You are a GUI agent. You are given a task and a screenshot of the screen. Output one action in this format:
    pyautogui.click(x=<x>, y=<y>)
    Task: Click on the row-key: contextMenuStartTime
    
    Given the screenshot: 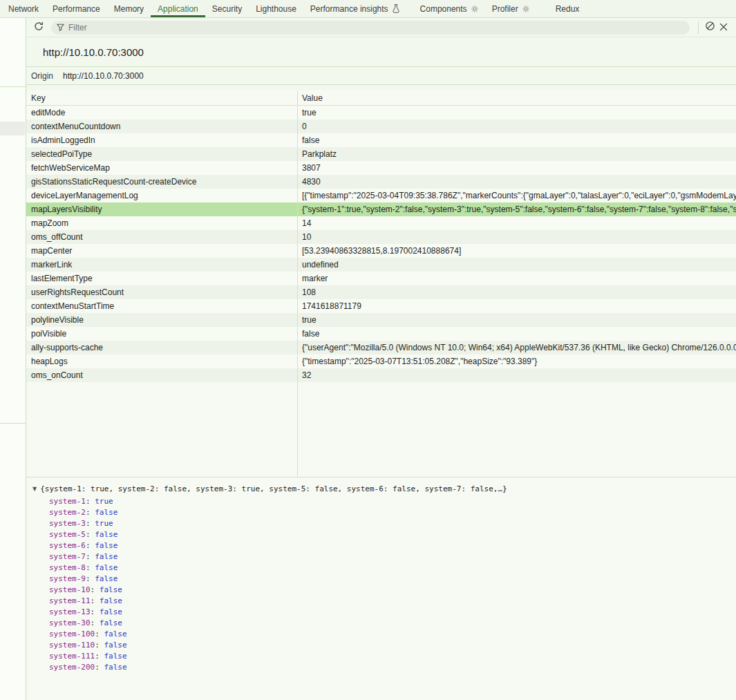 What is the action you would take?
    pyautogui.click(x=162, y=306)
    